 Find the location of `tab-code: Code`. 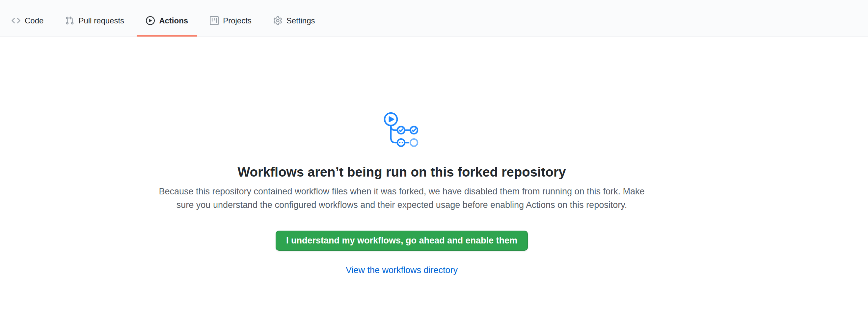

tab-code: Code is located at coordinates (28, 21).